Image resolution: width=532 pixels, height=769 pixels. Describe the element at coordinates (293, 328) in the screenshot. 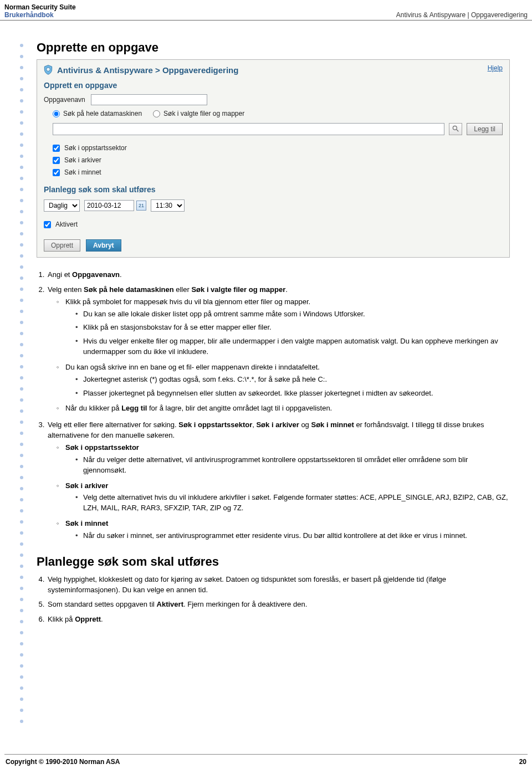

I see `step-2-sub-1-b2: Klikk på en stasjonsbokstav for å se ett…` at that location.